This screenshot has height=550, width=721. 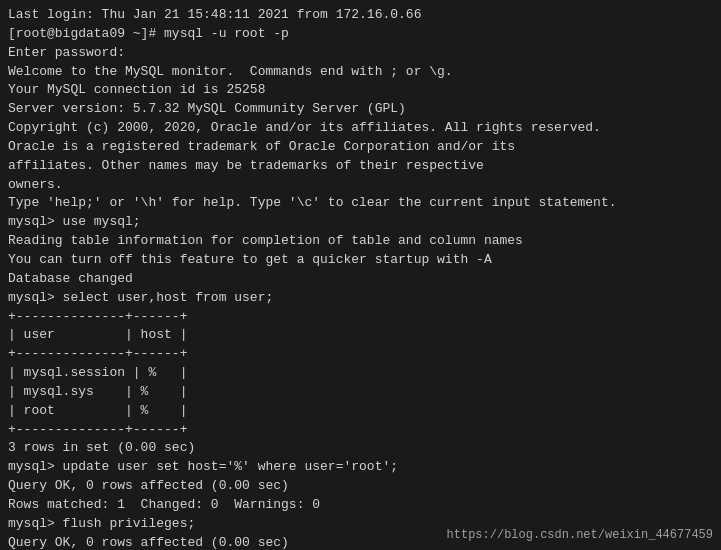 I want to click on terminal-line: affiliates. Other names may be trademark…, so click(x=360, y=166).